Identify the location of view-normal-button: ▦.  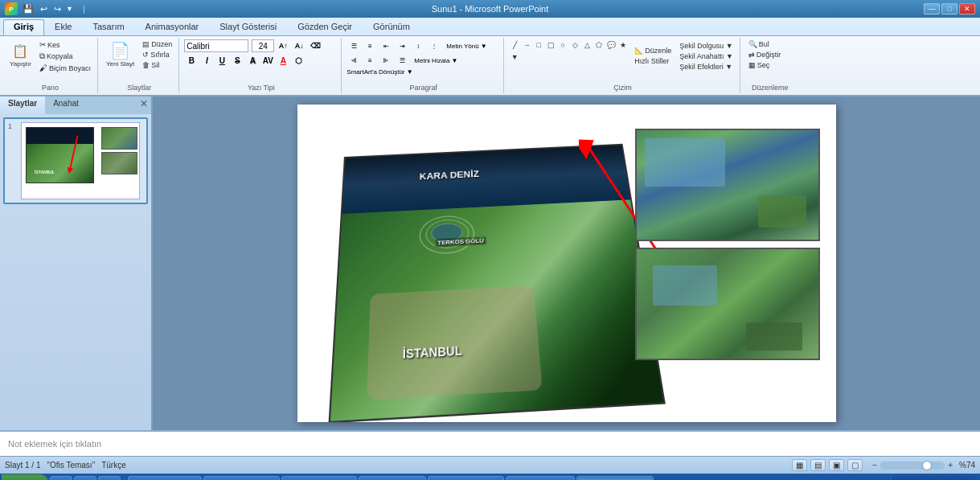
(799, 465).